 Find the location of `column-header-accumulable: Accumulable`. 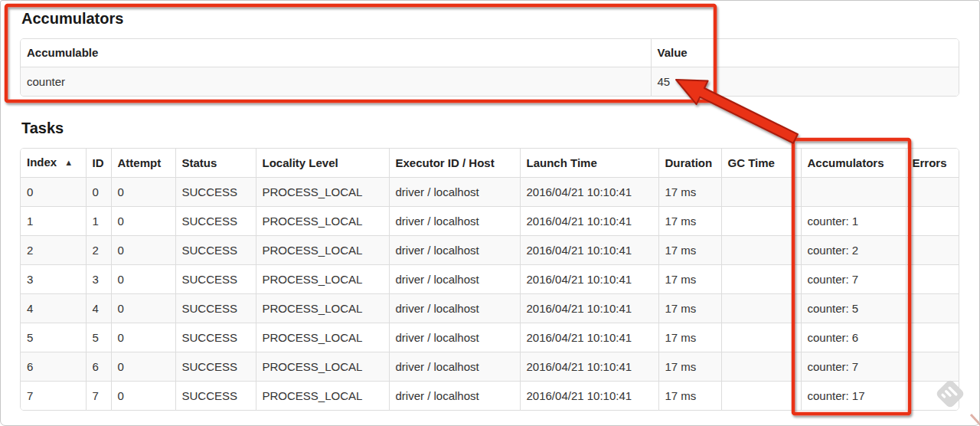

column-header-accumulable: Accumulable is located at coordinates (335, 54).